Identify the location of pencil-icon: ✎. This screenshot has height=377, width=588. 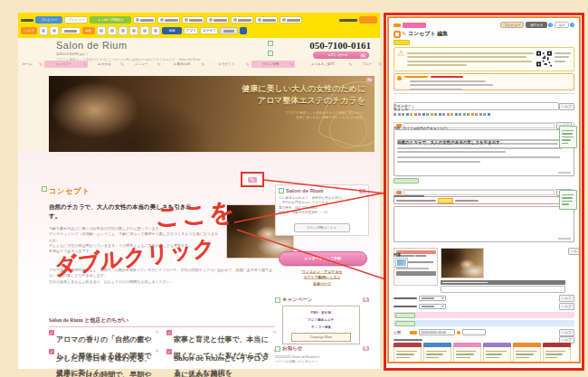
(404, 34).